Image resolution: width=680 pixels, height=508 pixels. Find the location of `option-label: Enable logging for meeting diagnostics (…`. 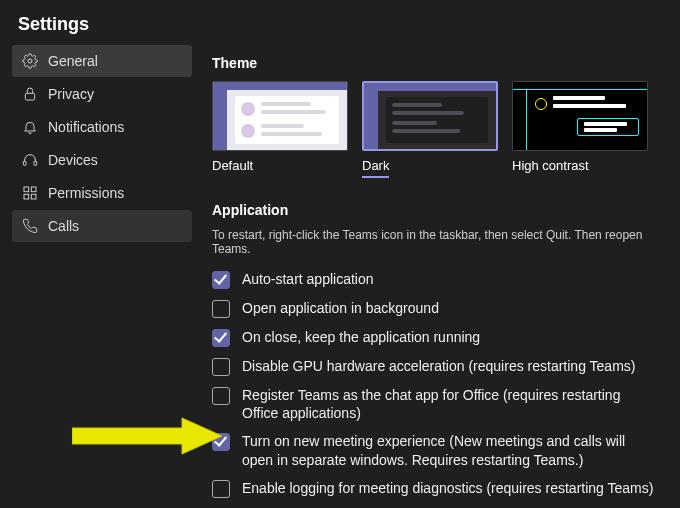

option-label: Enable logging for meeting diagnostics (… is located at coordinates (450, 488).